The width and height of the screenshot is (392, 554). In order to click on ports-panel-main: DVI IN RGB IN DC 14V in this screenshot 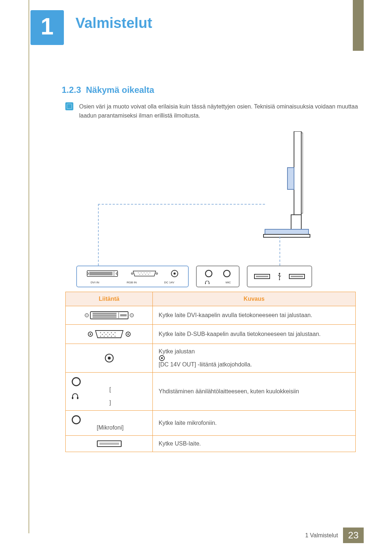, I will do `click(132, 276)`.